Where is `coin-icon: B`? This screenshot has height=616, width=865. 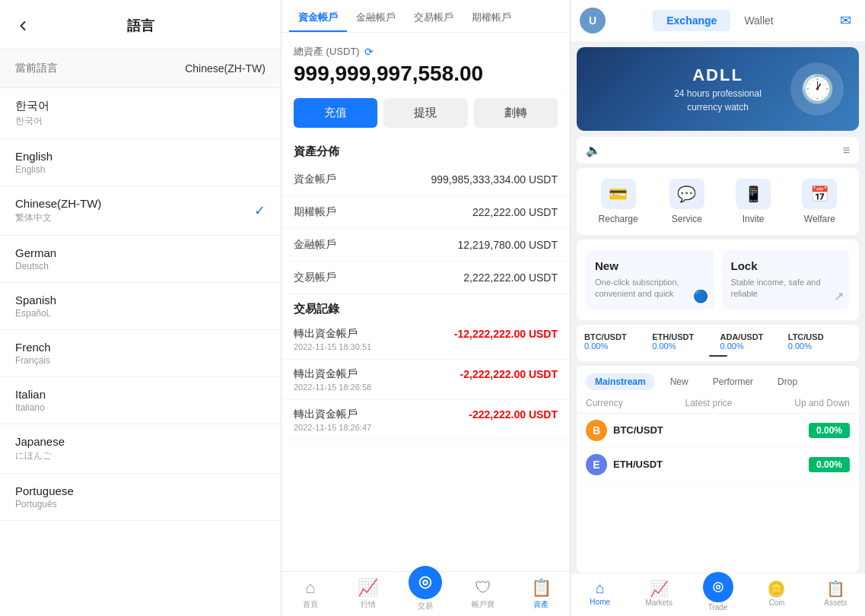 coin-icon: B is located at coordinates (596, 430).